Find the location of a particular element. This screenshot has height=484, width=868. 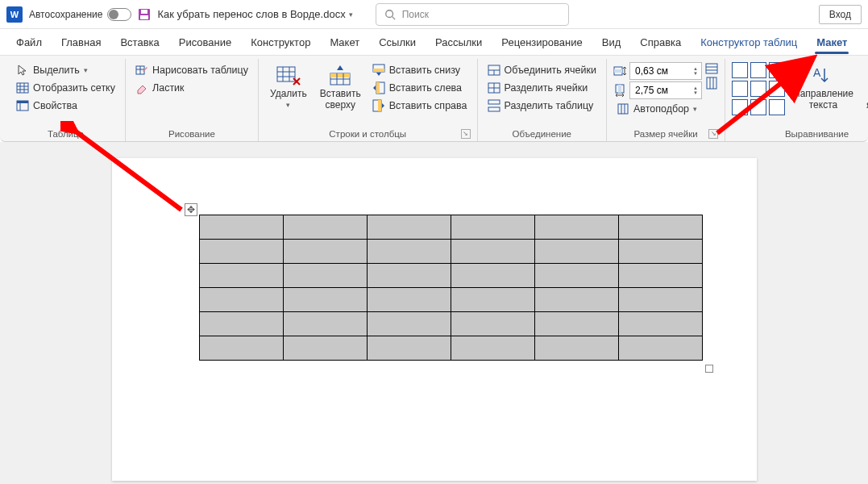

distribute-cols-icon is located at coordinates (712, 83).